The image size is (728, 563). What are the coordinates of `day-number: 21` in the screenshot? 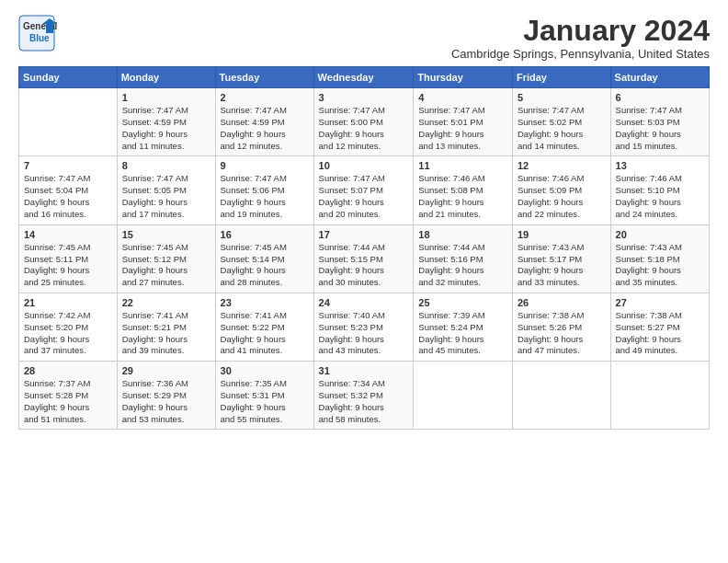 It's located at (68, 303).